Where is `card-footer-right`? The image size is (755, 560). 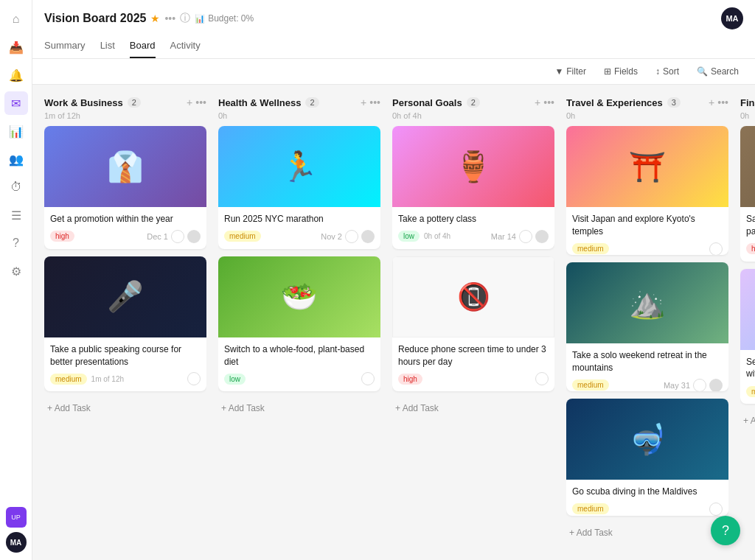 card-footer-right is located at coordinates (542, 379).